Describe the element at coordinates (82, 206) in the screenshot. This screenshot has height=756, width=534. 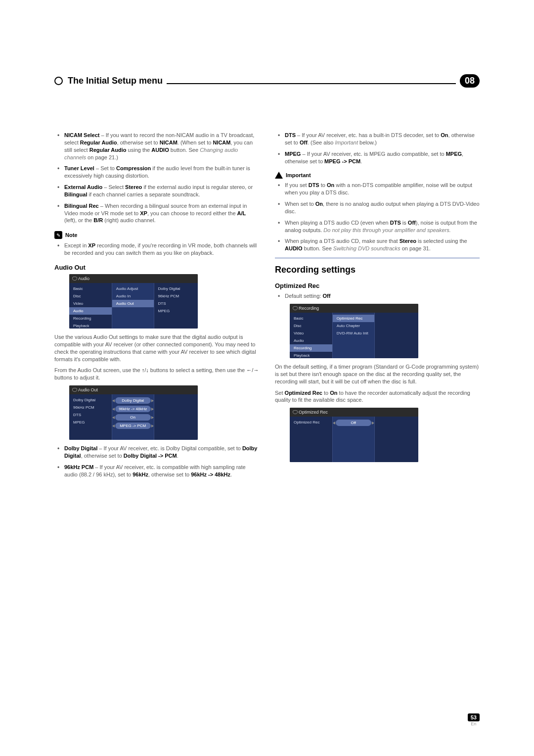
I see `bilingual-label: Bilingual Rec` at that location.